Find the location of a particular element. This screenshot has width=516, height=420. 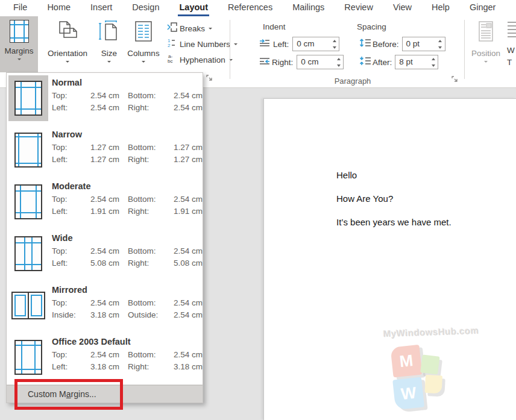

tab-help: Help is located at coordinates (441, 8).